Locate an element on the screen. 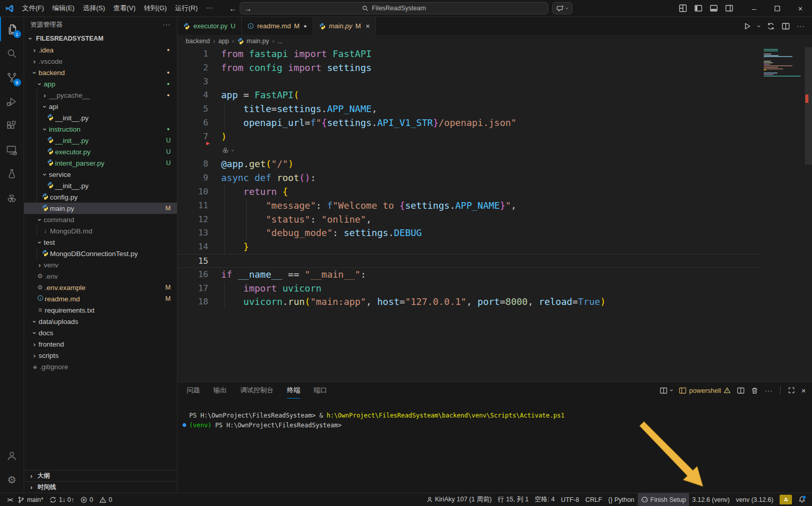  changes-icon is located at coordinates (771, 26).